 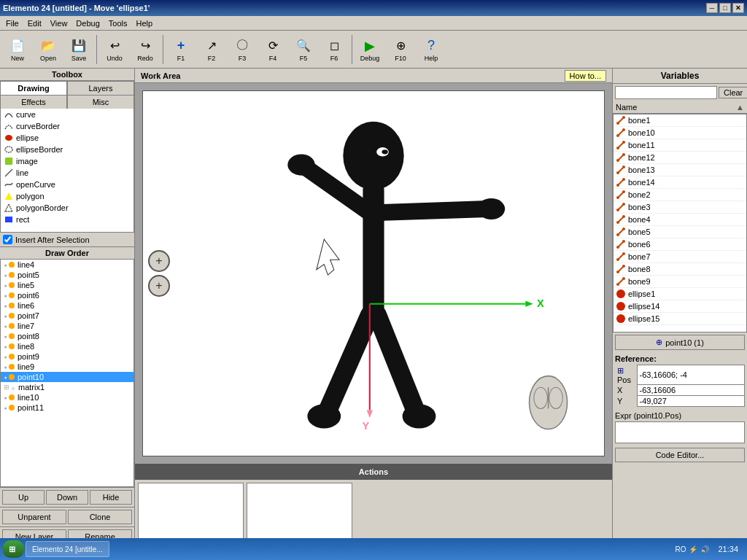 What do you see at coordinates (738, 8) in the screenshot?
I see `close-button: ✕` at bounding box center [738, 8].